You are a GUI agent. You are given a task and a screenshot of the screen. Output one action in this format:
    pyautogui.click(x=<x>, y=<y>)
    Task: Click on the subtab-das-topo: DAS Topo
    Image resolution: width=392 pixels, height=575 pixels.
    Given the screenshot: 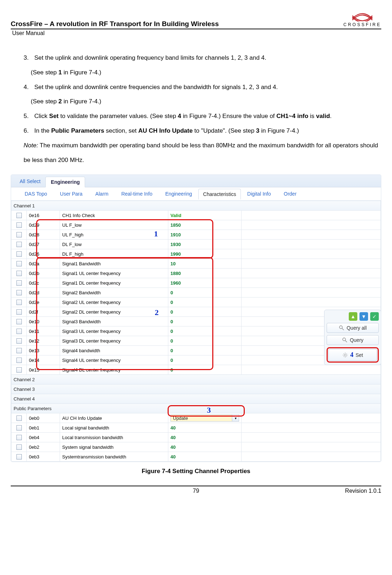 What is the action you would take?
    pyautogui.click(x=36, y=194)
    